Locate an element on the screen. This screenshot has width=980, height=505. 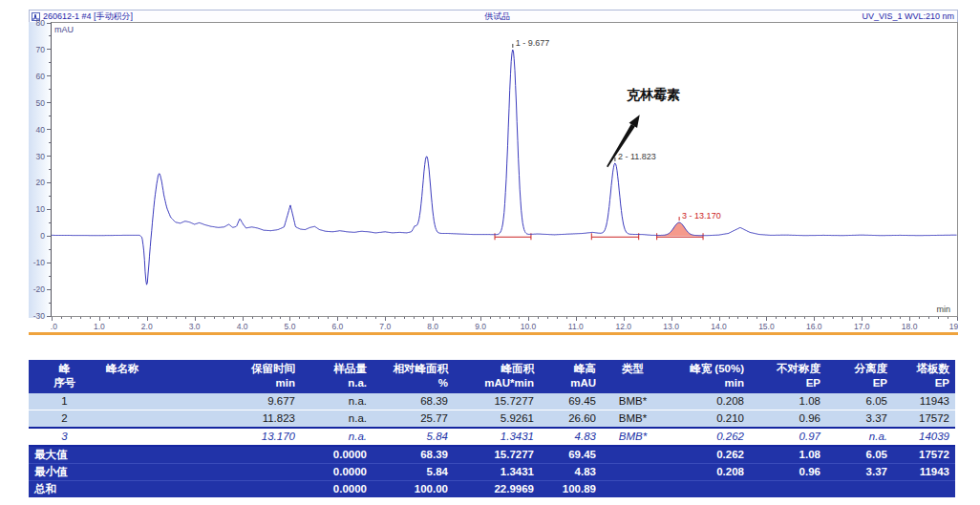
x-tick-label: 11.0 is located at coordinates (576, 326).